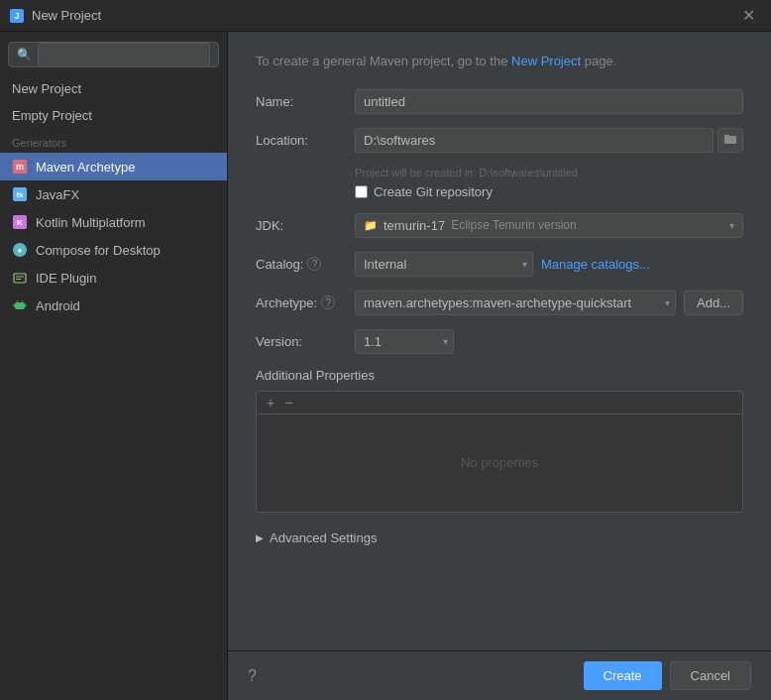 Image resolution: width=771 pixels, height=700 pixels. I want to click on jdk-select: 📁 temurin-17 Eclipse Temurin version ▾, so click(549, 226).